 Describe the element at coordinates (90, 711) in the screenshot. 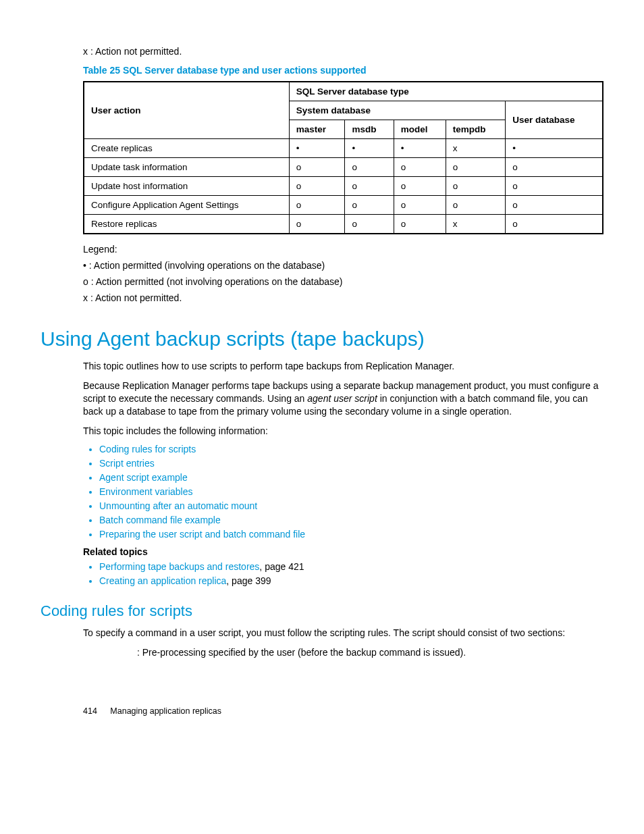

I see `page-number: 414` at that location.